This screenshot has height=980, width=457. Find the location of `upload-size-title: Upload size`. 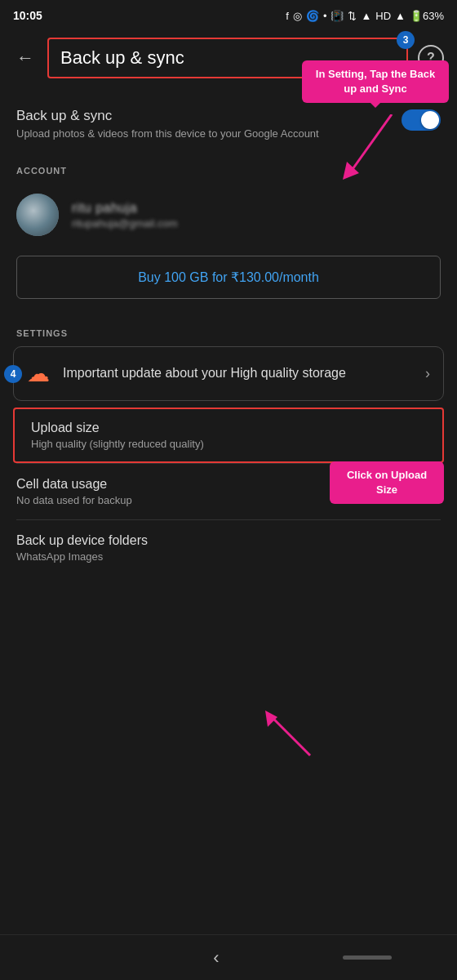

upload-size-title: Upload size is located at coordinates (228, 428).